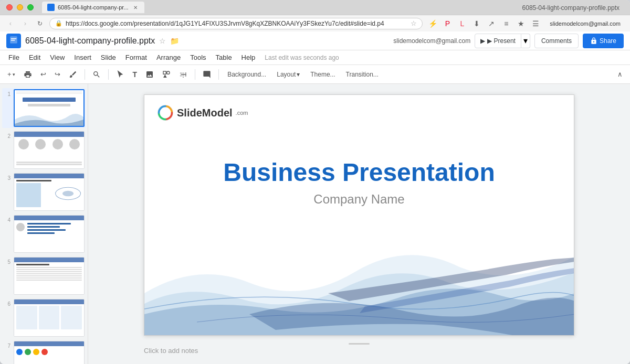 The height and width of the screenshot is (364, 630). What do you see at coordinates (198, 58) in the screenshot?
I see `menu-tools: Tools` at bounding box center [198, 58].